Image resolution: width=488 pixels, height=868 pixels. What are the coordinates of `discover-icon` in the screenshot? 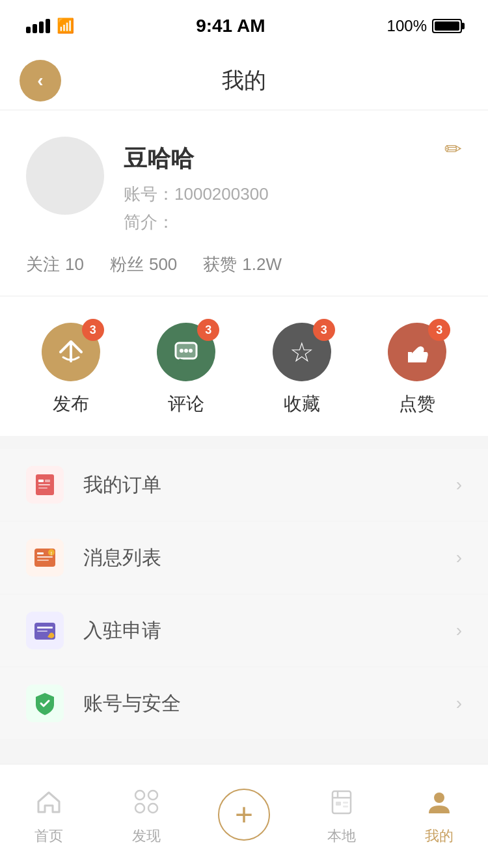 It's located at (146, 805).